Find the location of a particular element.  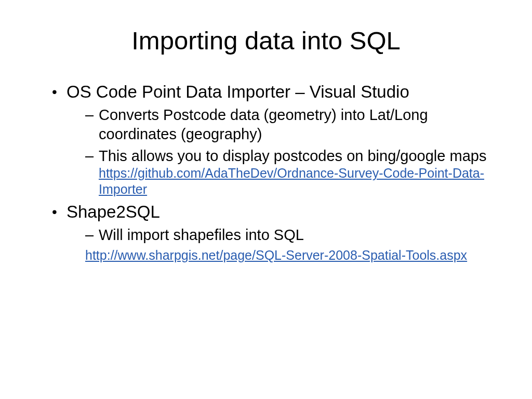

bullet-list-level2: Will import shapefiles into SQL is located at coordinates (281, 235).